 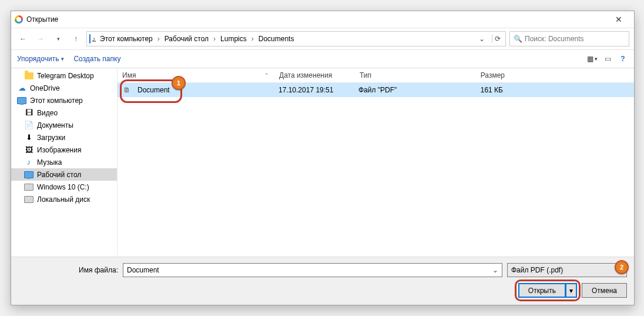 I want to click on filename-label: Имя файла:, so click(x=68, y=270).